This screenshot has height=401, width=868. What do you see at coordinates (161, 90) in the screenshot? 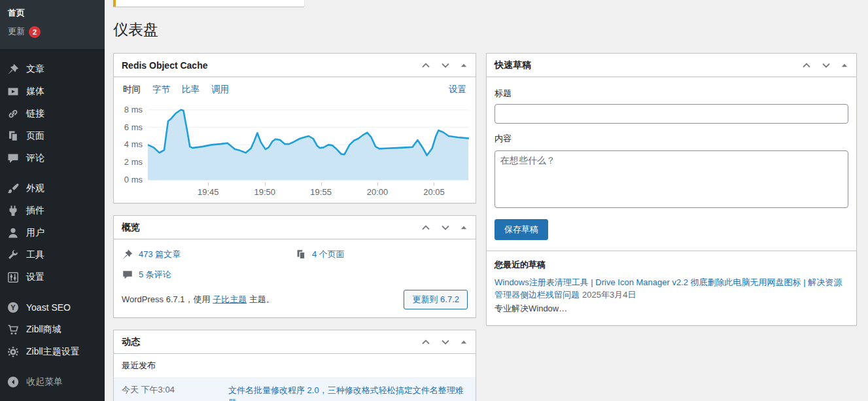
I see `redis-tab-bytes: 字节` at bounding box center [161, 90].